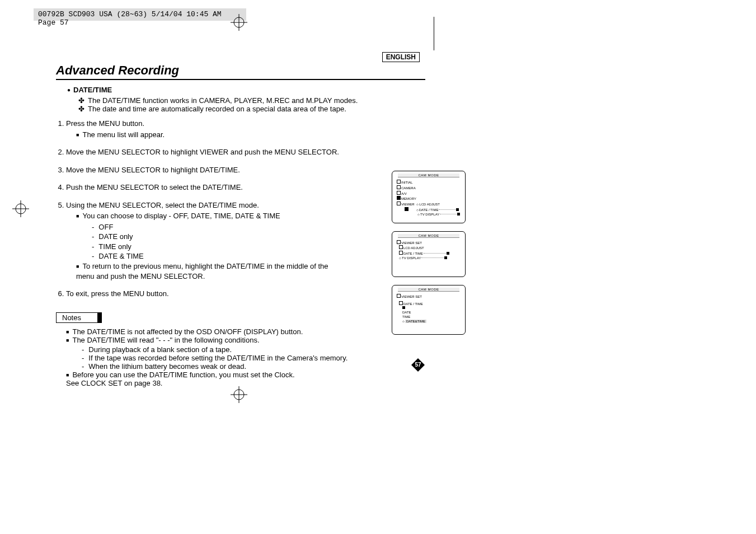  What do you see at coordinates (239, 22) in the screenshot?
I see `crop-mark-top` at bounding box center [239, 22].